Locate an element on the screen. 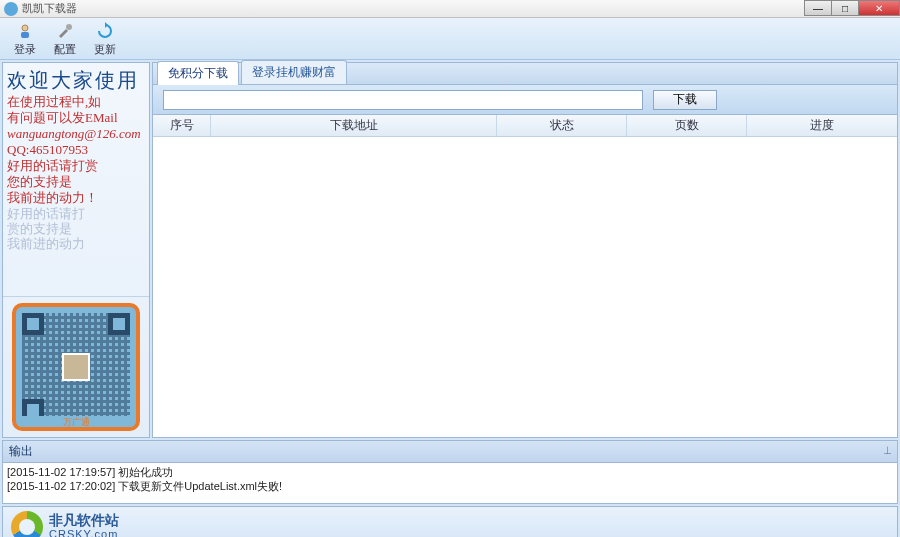  log-line: [2015-11-02 17:20:02] 下载更新文件UpdateList.x… is located at coordinates (450, 486).